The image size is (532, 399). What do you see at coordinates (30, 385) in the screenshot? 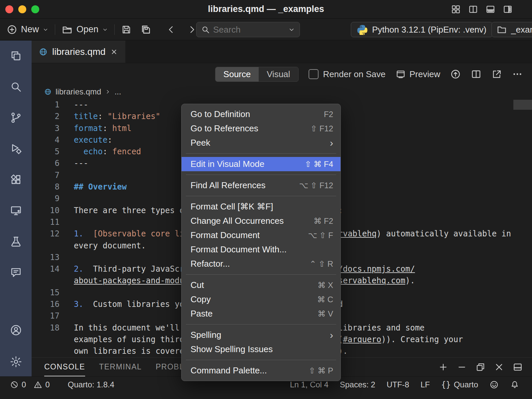
I see `problems-status: 0 0` at bounding box center [30, 385].